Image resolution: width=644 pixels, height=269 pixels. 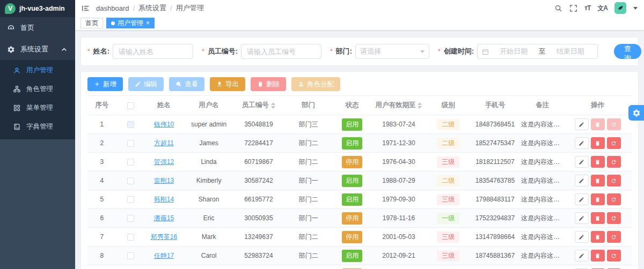 I want to click on col-header-valid_until: 用户有效期至, so click(x=398, y=106).